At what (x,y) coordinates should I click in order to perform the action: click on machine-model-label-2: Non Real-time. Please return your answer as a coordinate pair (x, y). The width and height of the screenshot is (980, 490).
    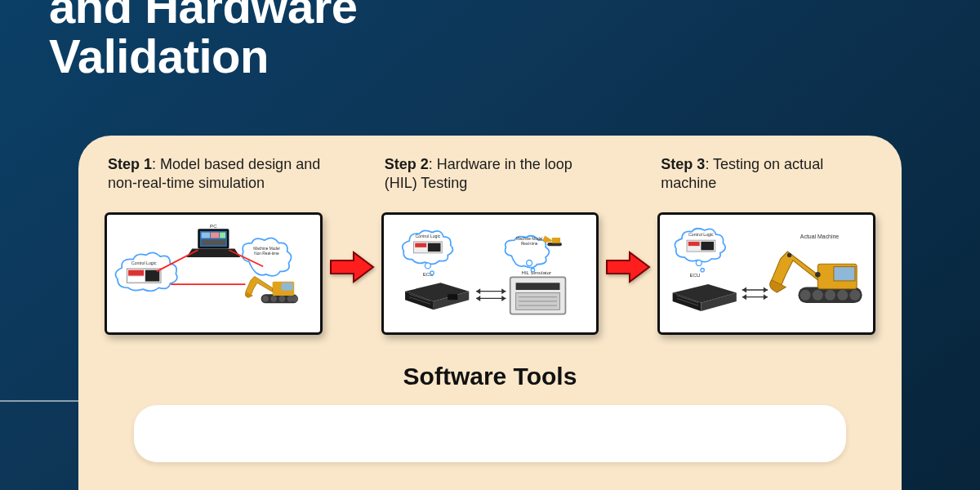
    Looking at the image, I should click on (266, 253).